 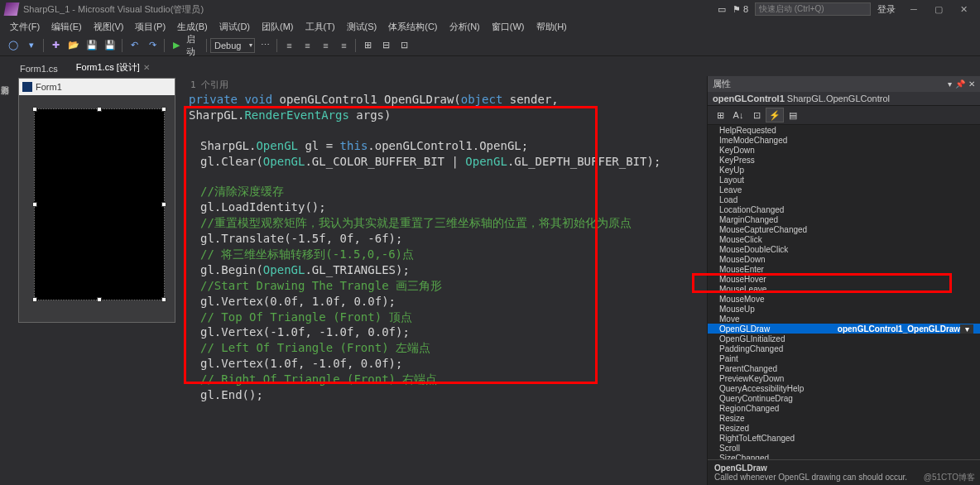 I want to click on event-row: Paint, so click(x=844, y=358).